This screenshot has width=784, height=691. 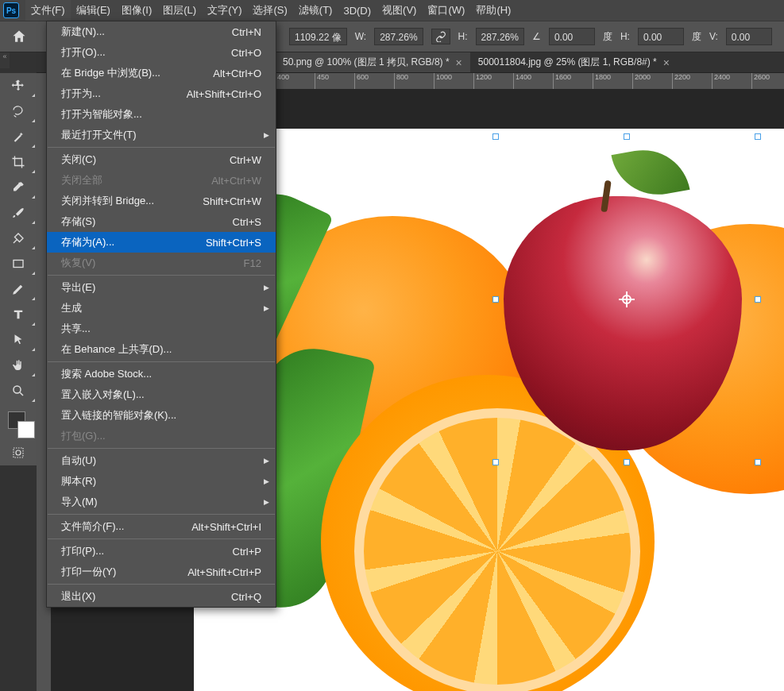 What do you see at coordinates (357, 11) in the screenshot?
I see `menu-3d: 3D(D)` at bounding box center [357, 11].